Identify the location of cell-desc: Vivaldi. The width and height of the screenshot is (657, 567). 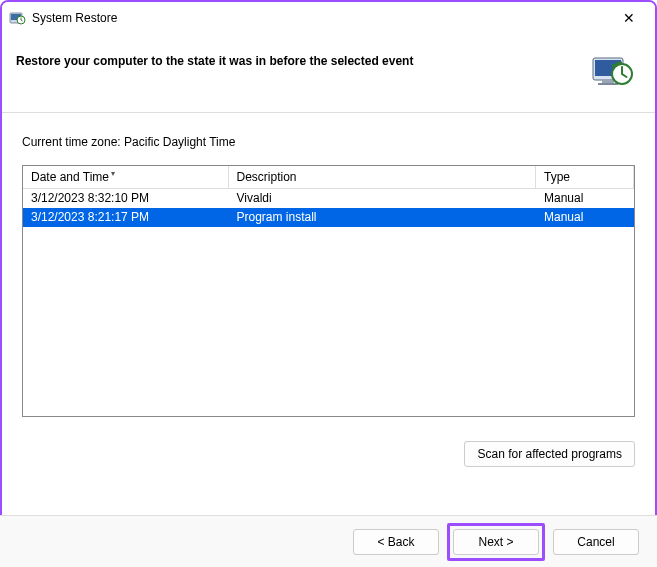
(382, 198).